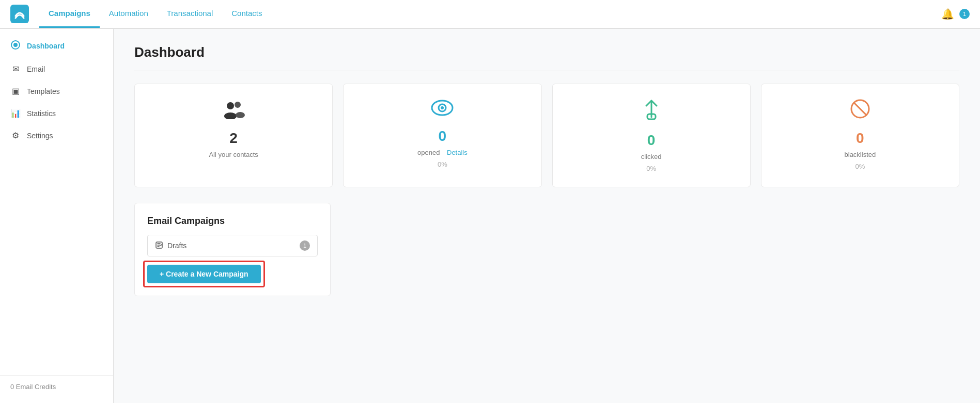 The width and height of the screenshot is (980, 403). Describe the element at coordinates (860, 166) in the screenshot. I see `blacklisted-percent: 0%` at that location.